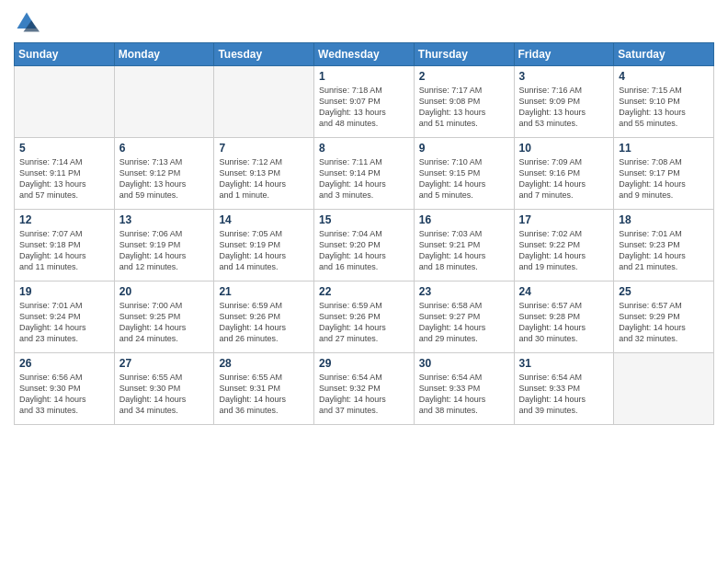 This screenshot has height=563, width=728. Describe the element at coordinates (165, 394) in the screenshot. I see `day-info: Sunrise: 6:55 AM Sunset: 9:30 PM Dayligh…` at that location.